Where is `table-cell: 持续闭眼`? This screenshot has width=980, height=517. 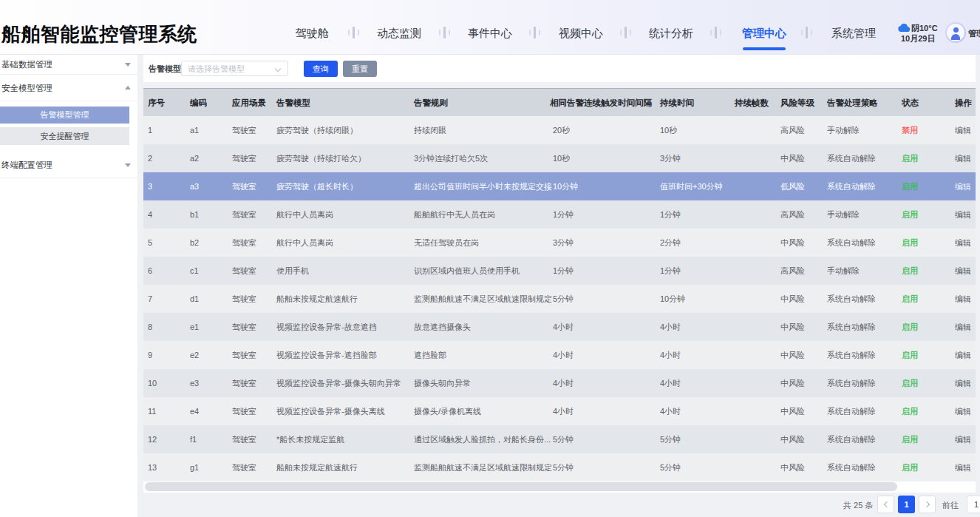 table-cell: 持续闭眼 is located at coordinates (430, 130).